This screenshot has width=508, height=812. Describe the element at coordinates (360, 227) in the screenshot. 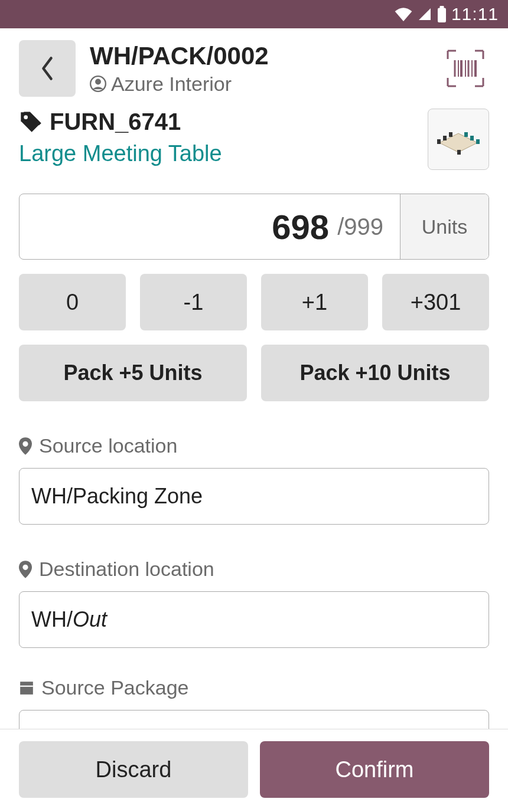

I see `quantity-total: /999` at that location.